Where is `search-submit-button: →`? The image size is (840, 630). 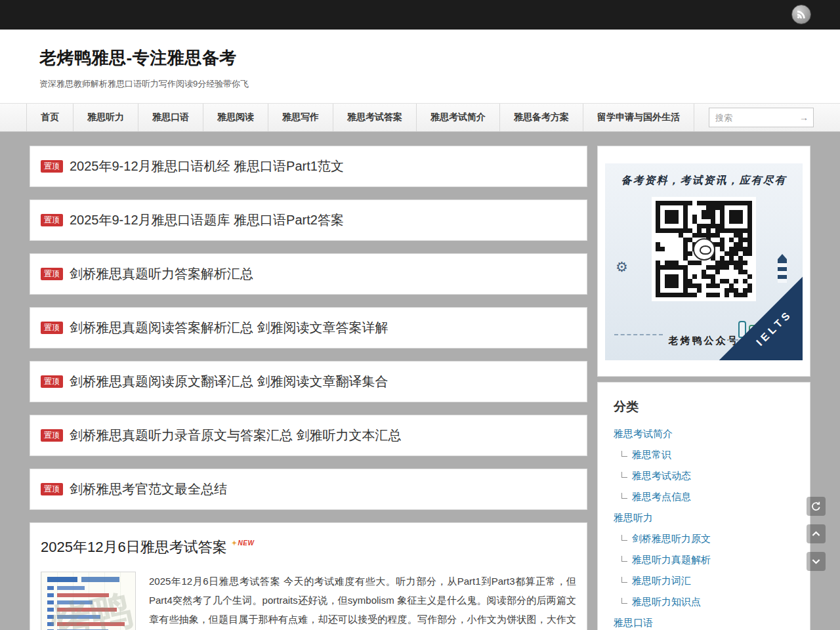
search-submit-button: → is located at coordinates (804, 117).